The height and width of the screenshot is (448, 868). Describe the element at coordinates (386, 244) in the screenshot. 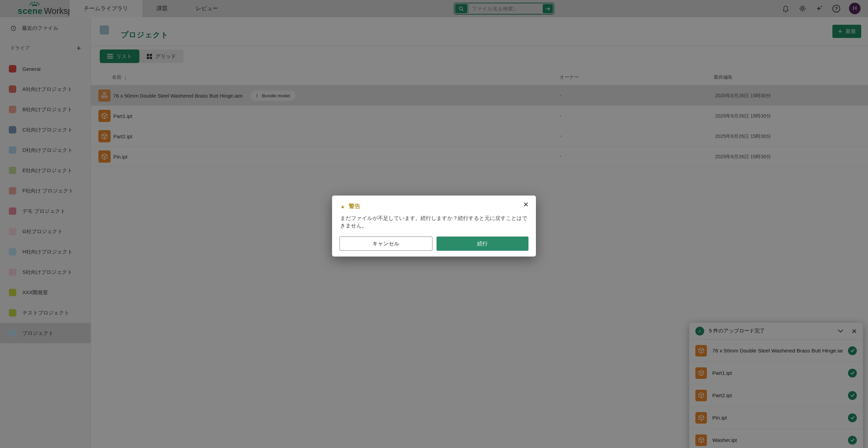

I see `cancel-button: キャンセル` at that location.